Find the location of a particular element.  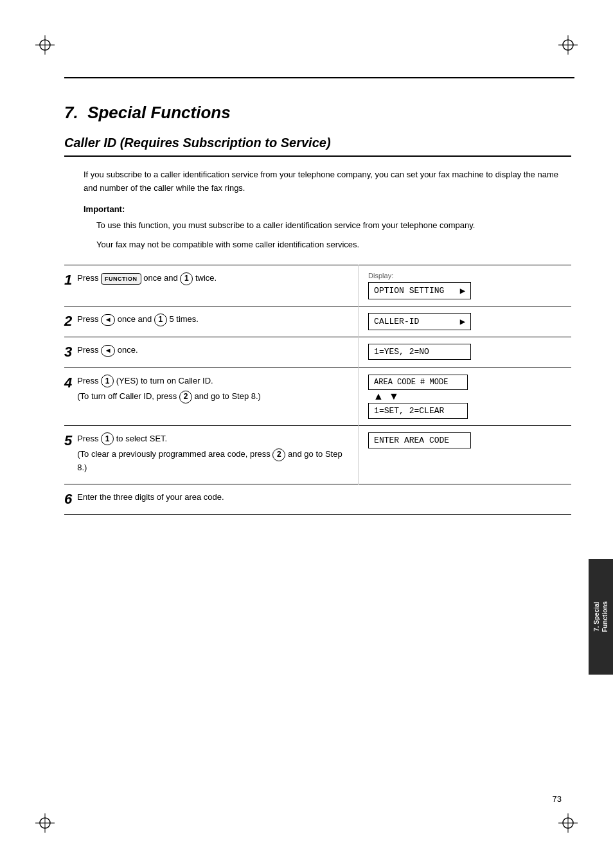

nav-button-3: ◄ is located at coordinates (108, 351).